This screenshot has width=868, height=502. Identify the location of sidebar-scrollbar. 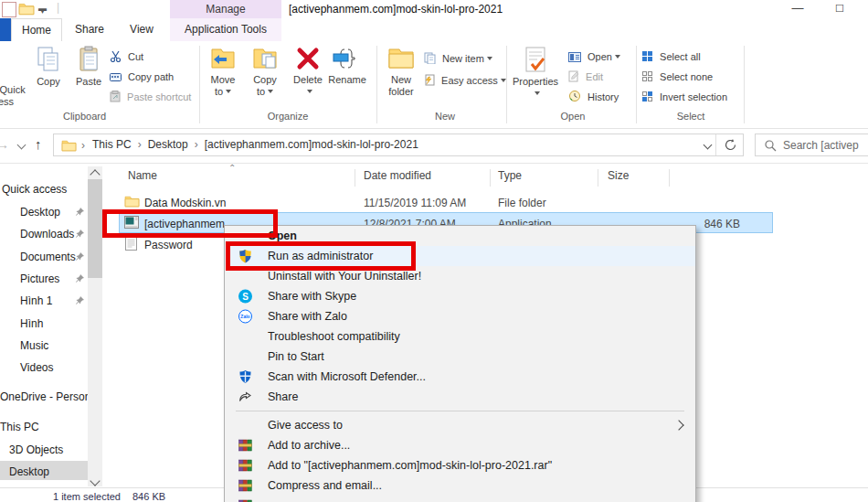
(95, 326).